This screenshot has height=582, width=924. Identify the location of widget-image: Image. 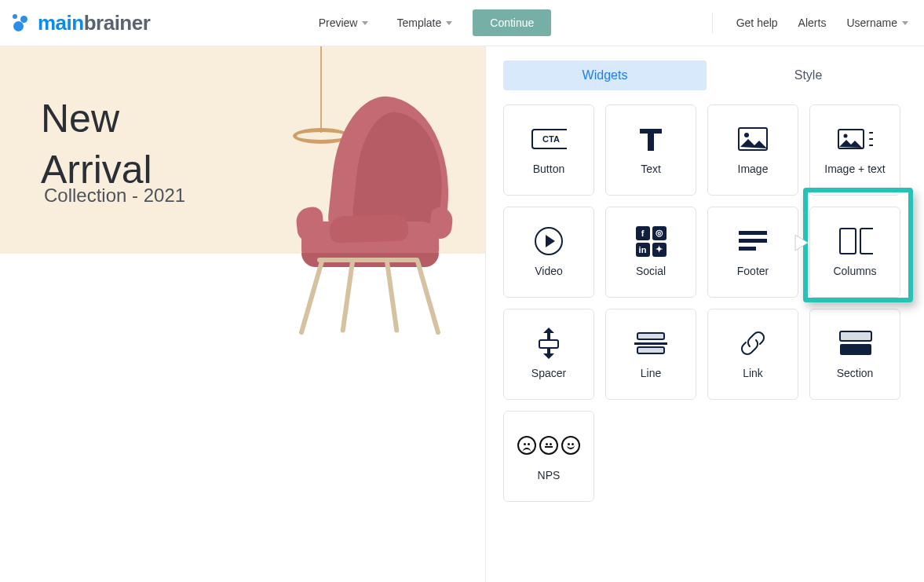
(753, 150).